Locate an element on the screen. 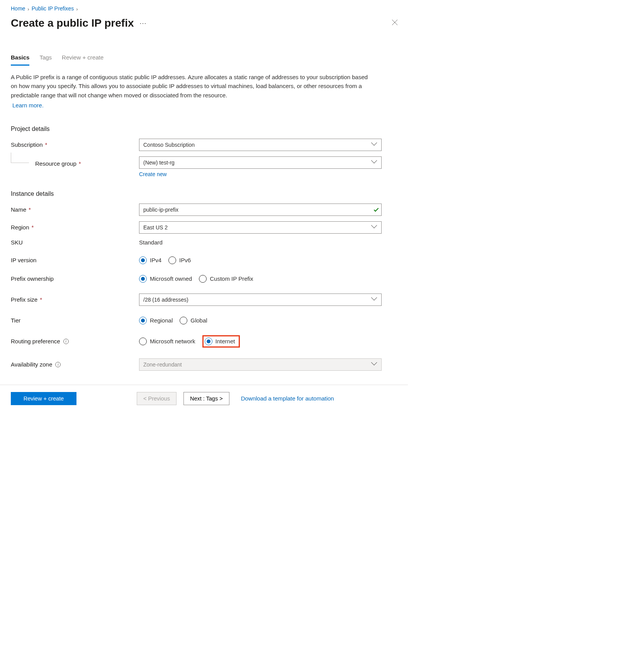 This screenshot has width=635, height=672. label-availability-zone: Availability zone i is located at coordinates (75, 365).